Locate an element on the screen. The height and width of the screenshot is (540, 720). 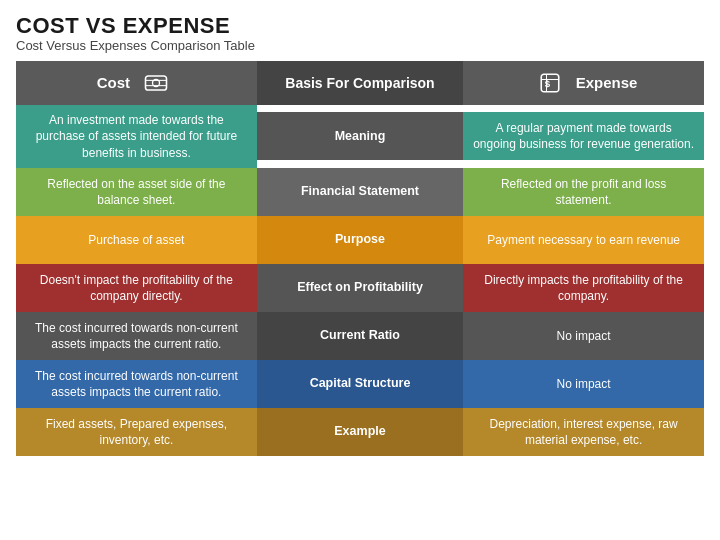
expense-value-capital-structure: No impact is located at coordinates (584, 384).